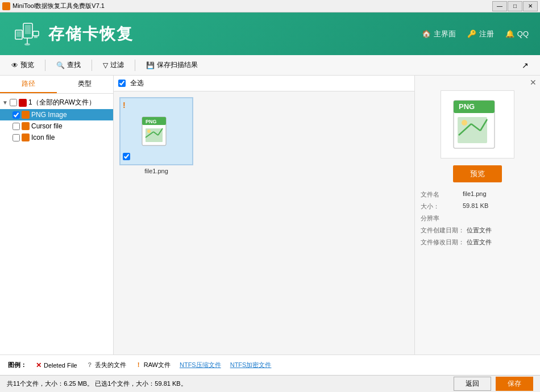 Image resolution: width=540 pixels, height=392 pixels. I want to click on ntfs-enc-label: NTFS加密文件, so click(251, 365).